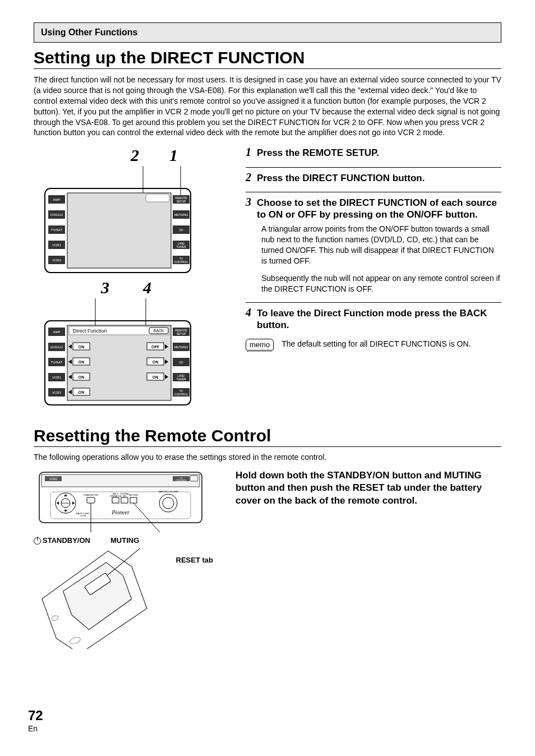  I want to click on remote-diagram-1: AMP DVD/LD TV/SAT VCR1 VCR2 REMOTESETUP …, so click(118, 222).